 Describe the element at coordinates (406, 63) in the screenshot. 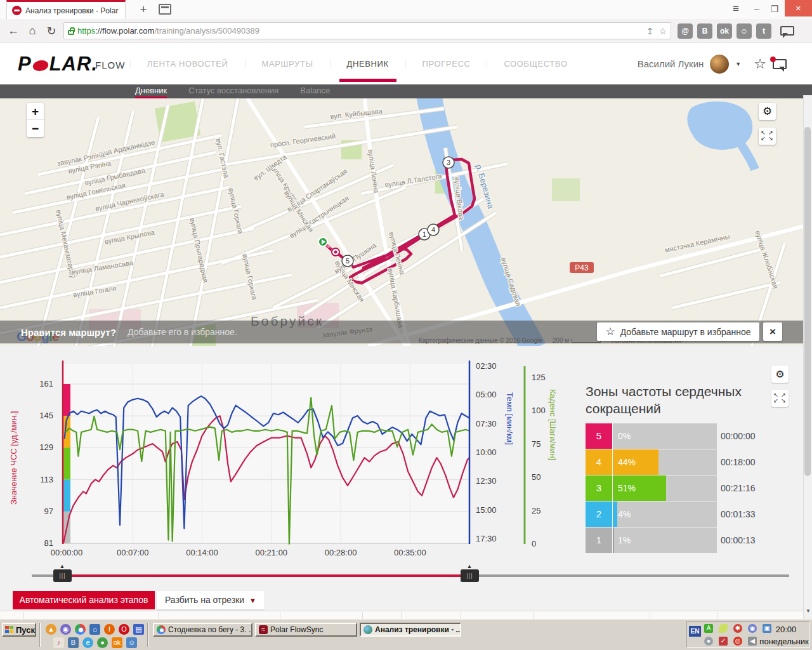

I see `site-header: PLAR. FLOW ЛЕНТА НОВОСТЕЙ МАРШРУТЫ ДНЕВН…` at that location.